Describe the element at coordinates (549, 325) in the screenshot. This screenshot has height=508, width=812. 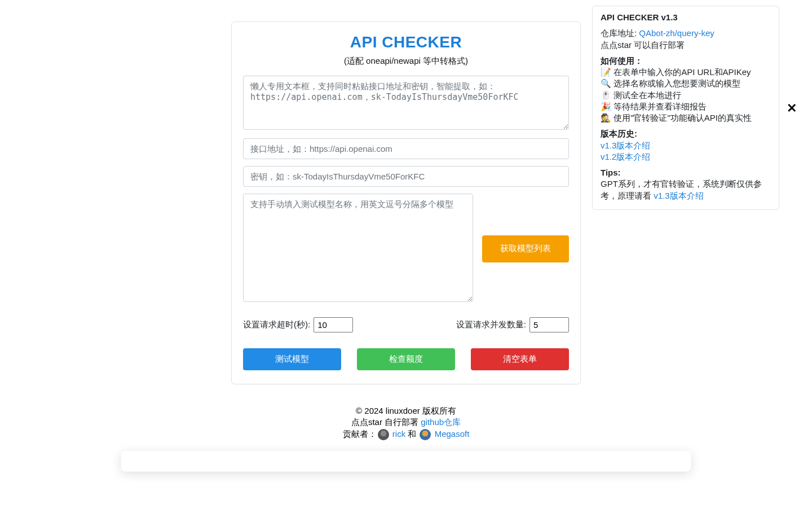
I see `concurrency-input` at that location.